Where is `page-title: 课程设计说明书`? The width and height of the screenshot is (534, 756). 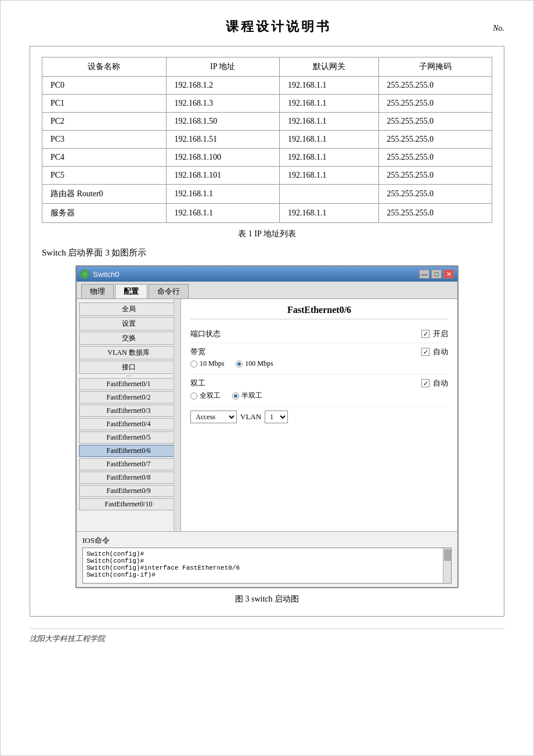 page-title: 课程设计说明书 is located at coordinates (279, 27).